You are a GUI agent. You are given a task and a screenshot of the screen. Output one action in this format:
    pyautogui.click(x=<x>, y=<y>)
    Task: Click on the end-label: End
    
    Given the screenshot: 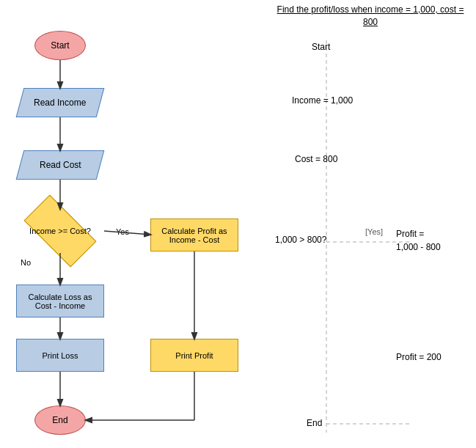 What is the action you would take?
    pyautogui.click(x=60, y=420)
    